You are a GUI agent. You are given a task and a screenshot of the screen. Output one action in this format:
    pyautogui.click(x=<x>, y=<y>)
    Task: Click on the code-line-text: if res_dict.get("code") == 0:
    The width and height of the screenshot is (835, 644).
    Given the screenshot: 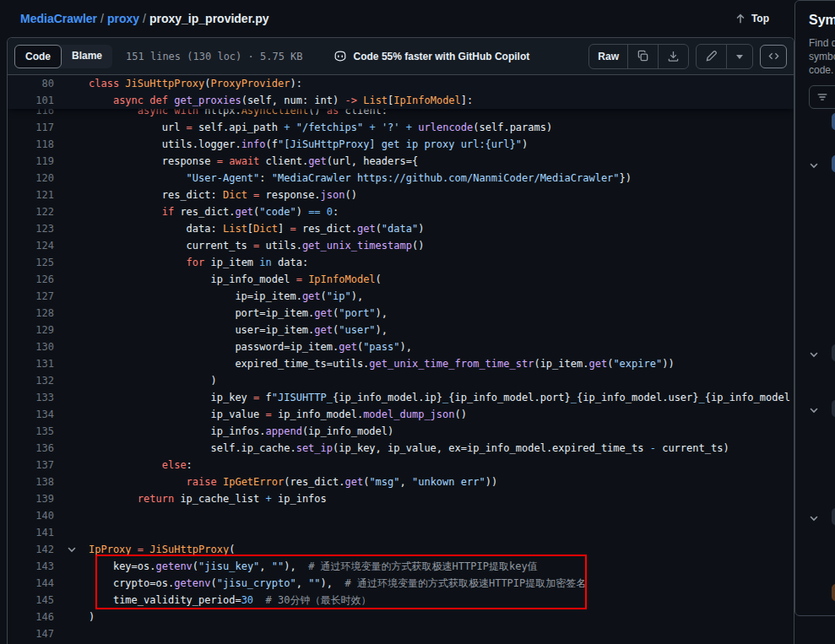 What is the action you would take?
    pyautogui.click(x=441, y=212)
    